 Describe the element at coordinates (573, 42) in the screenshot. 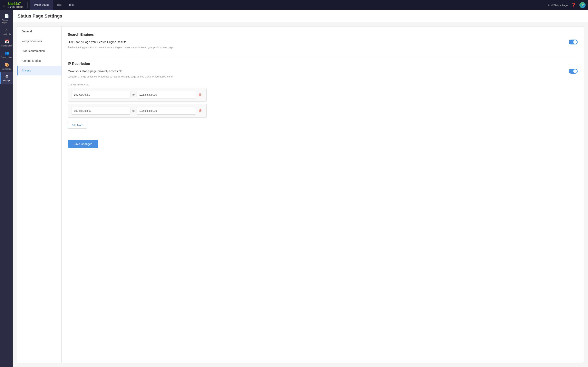

I see `search-engines-slider` at that location.